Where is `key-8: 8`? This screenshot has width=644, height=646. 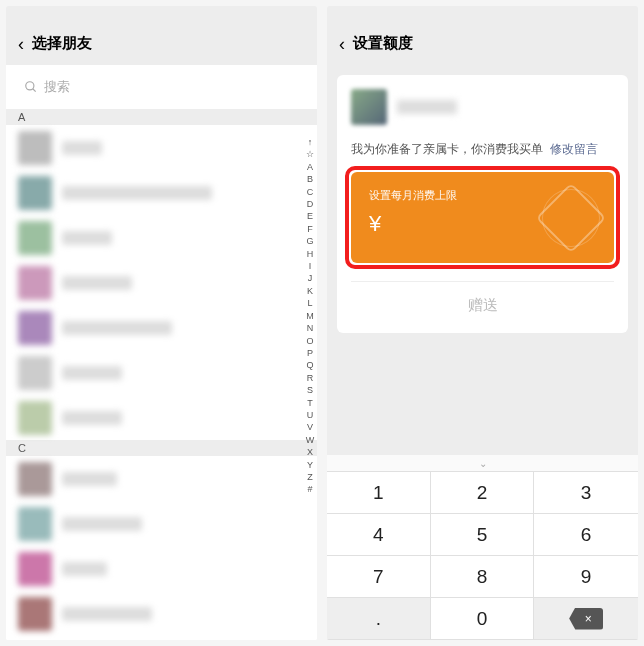 key-8: 8 is located at coordinates (483, 577).